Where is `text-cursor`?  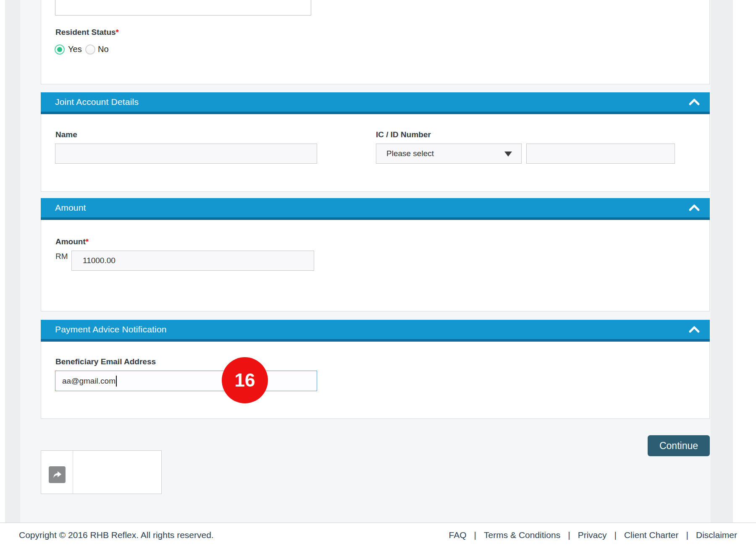
text-cursor is located at coordinates (116, 381).